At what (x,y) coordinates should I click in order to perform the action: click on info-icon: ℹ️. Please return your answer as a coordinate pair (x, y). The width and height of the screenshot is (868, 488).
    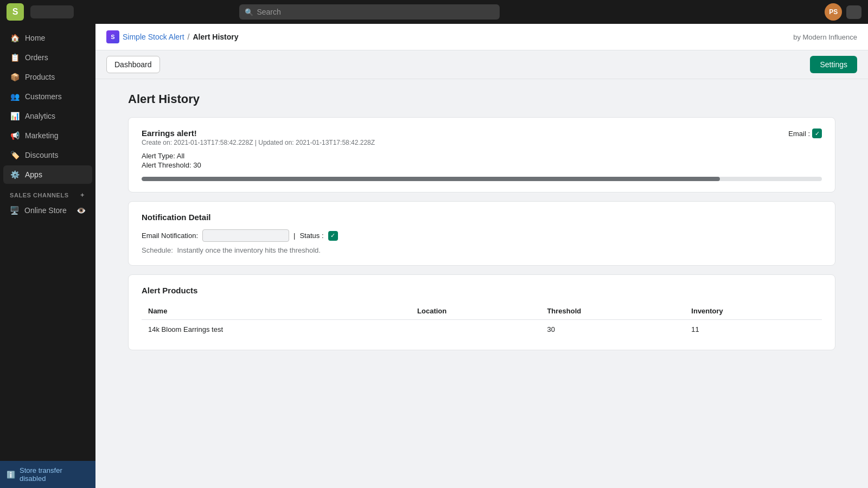
    Looking at the image, I should click on (11, 475).